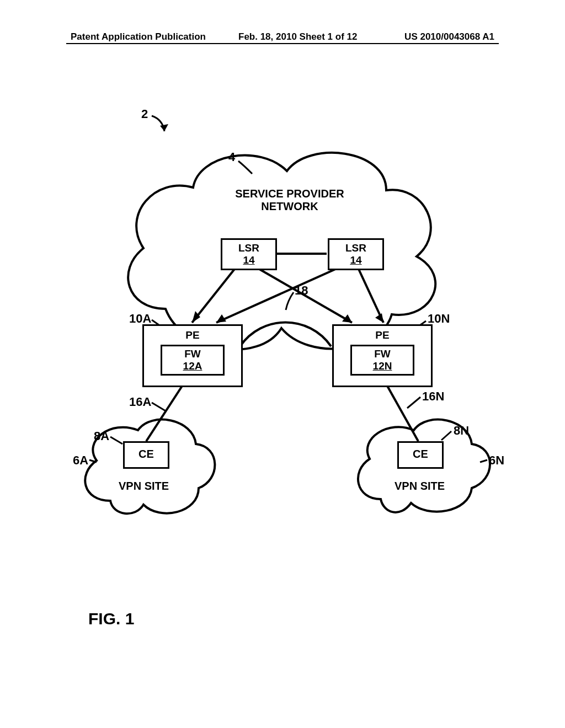 The image size is (565, 728). I want to click on pe-box-left: PE FW 12A, so click(193, 356).